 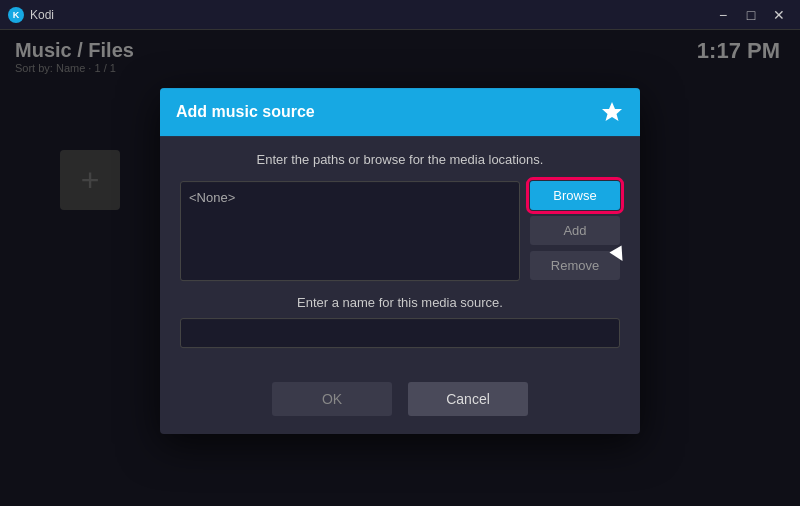 I want to click on path-list: <None>, so click(x=350, y=231).